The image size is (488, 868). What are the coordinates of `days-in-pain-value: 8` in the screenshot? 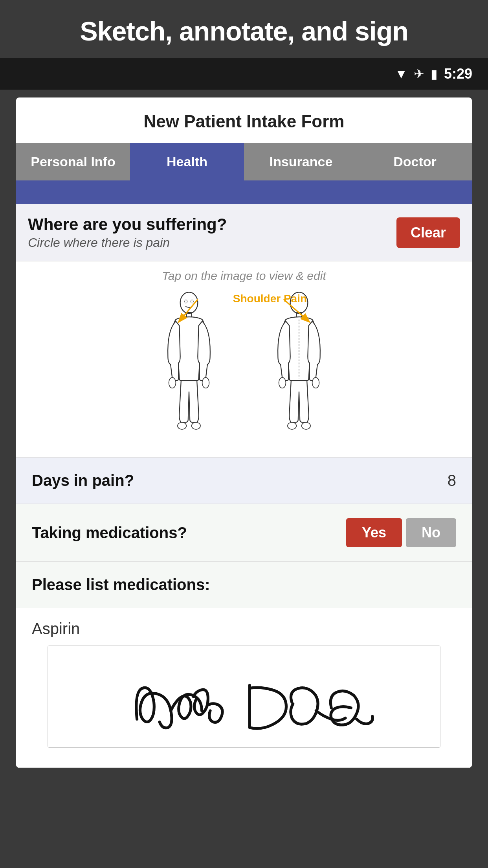 It's located at (452, 480).